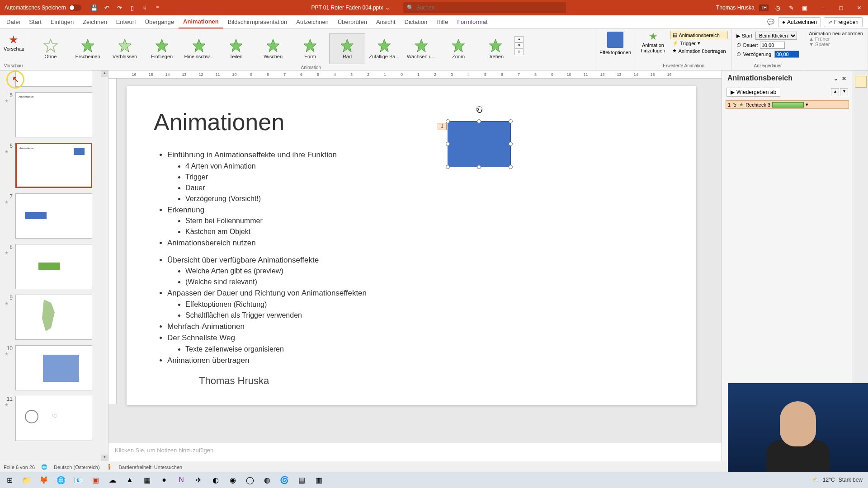 This screenshot has height=488, width=868. What do you see at coordinates (130, 480) in the screenshot?
I see `vlc-icon: ▲` at bounding box center [130, 480].